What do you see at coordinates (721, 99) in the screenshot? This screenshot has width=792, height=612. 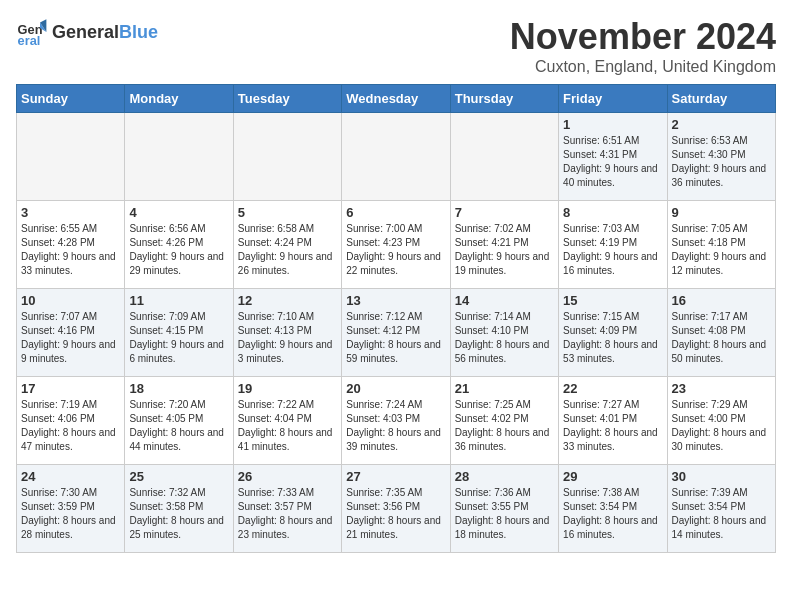 I see `day-header-saturday: Saturday` at bounding box center [721, 99].